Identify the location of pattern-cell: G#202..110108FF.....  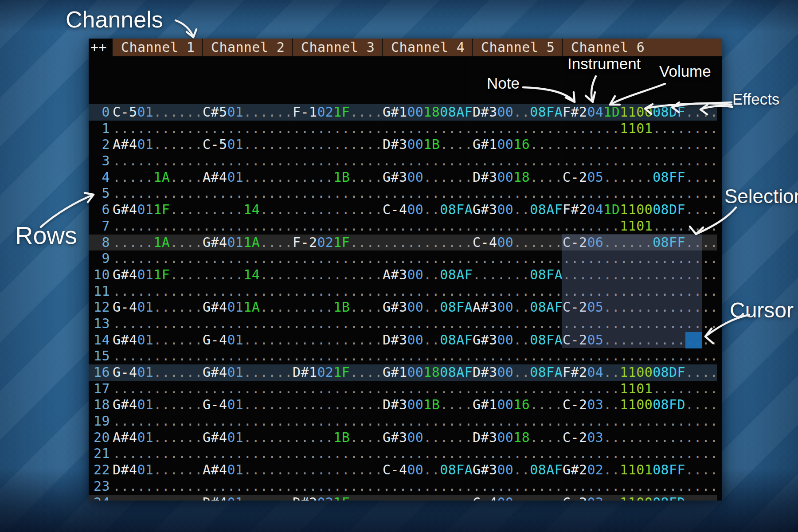
(639, 470).